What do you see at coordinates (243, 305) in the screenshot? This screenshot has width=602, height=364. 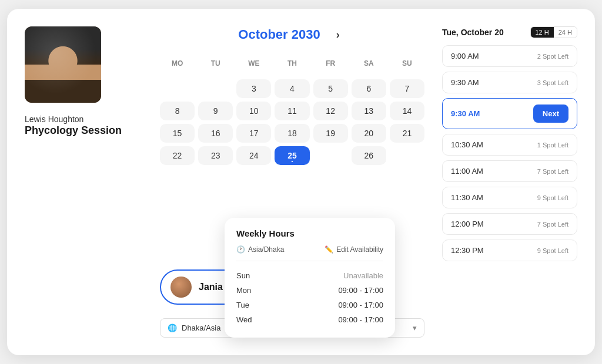 I see `weekly-row-day-2: Tue` at bounding box center [243, 305].